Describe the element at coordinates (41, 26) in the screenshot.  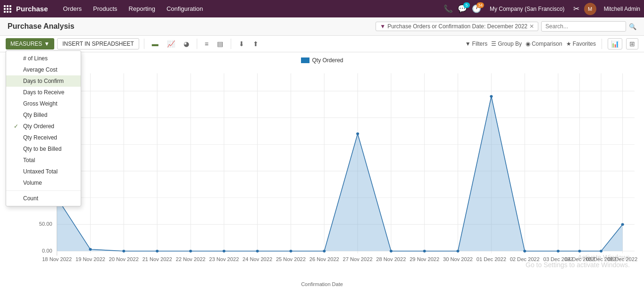
I see `page-title: Purchase Analysis` at that location.